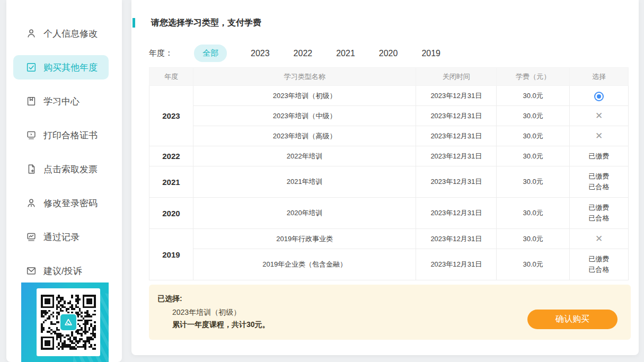  Describe the element at coordinates (389, 136) in the screenshot. I see `table-row: 2023年培训（高级） 2023年12月31日 30.0元 ✕` at that location.